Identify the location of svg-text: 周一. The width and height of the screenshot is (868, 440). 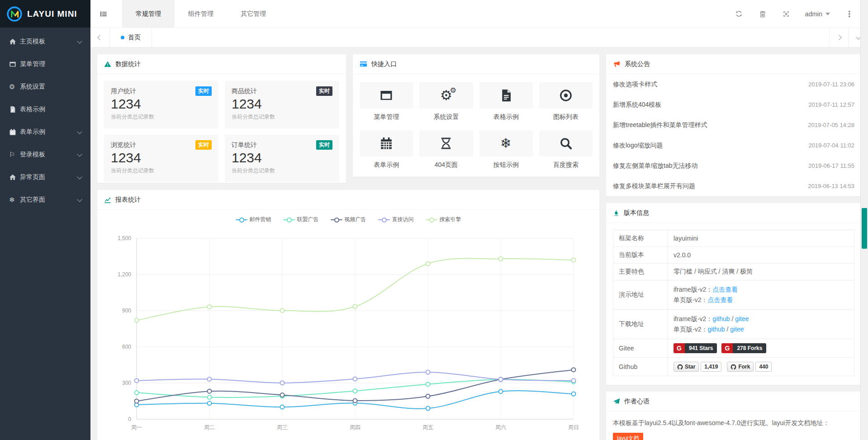
(137, 427).